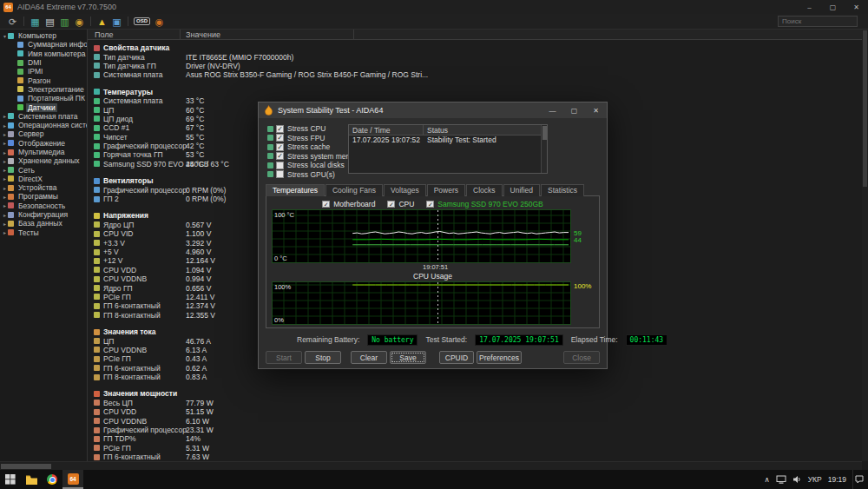  I want to click on tab-powers: Powers, so click(446, 190).